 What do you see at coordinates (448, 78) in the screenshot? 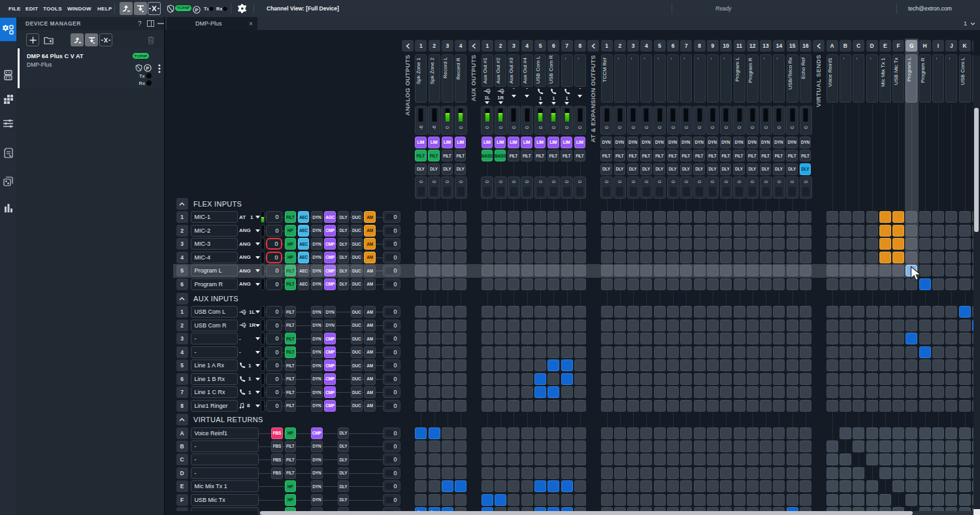
I see `column-label: Record L` at bounding box center [448, 78].